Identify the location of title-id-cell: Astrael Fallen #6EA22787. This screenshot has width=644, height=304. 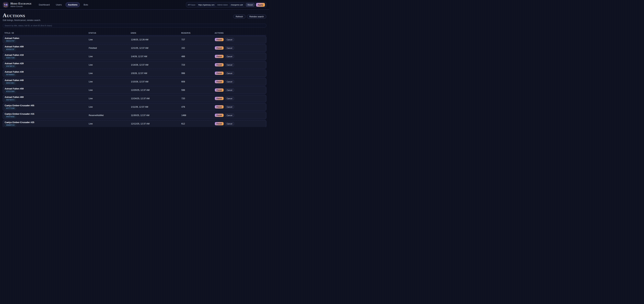
(47, 39).